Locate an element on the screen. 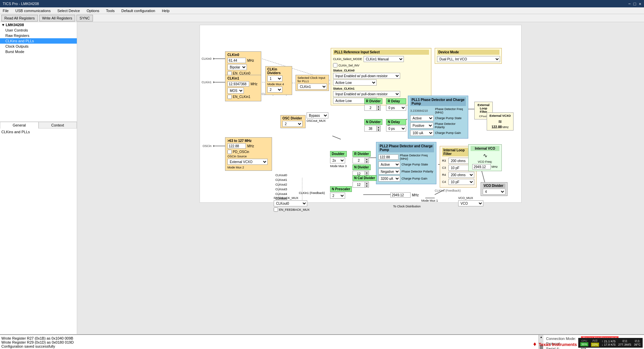  pll2-charge-pump-gain-label: Charge Pump Gain is located at coordinates (415, 179).